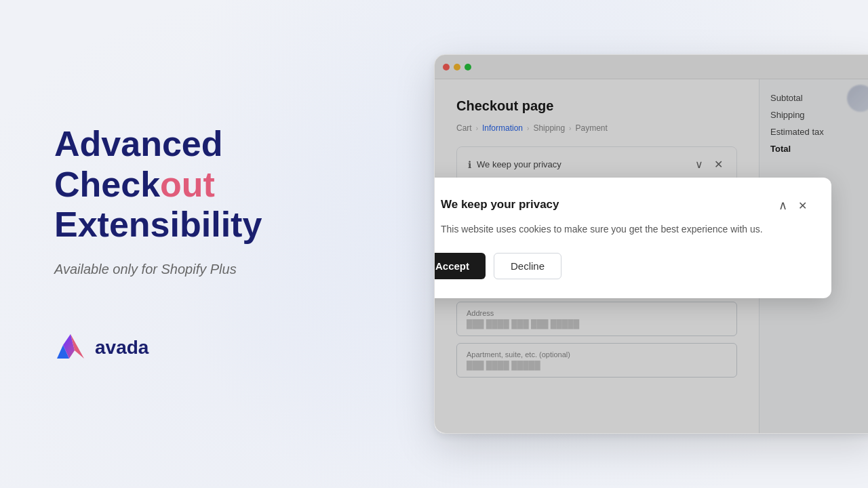  What do you see at coordinates (71, 348) in the screenshot?
I see `avada-logo-icon` at bounding box center [71, 348].